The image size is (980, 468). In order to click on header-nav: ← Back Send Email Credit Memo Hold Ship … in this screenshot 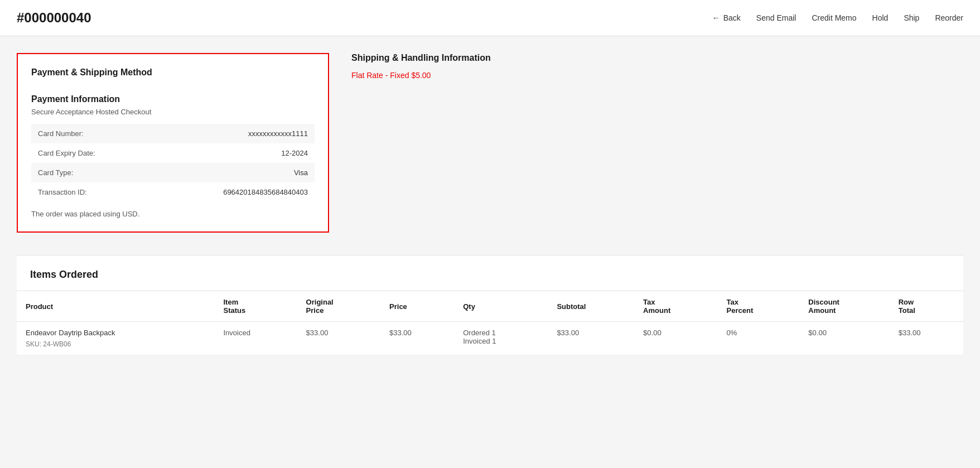, I will do `click(838, 18)`.